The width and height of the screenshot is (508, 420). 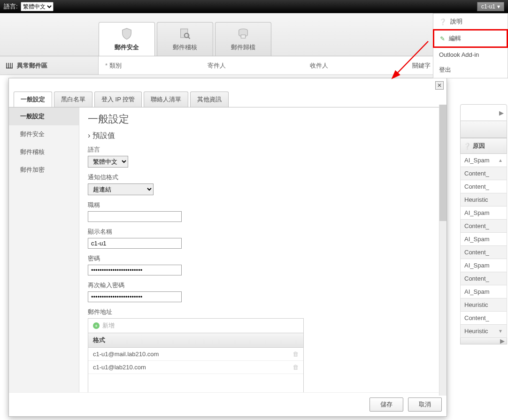 What do you see at coordinates (196, 340) in the screenshot?
I see `email-header: 格式` at bounding box center [196, 340].